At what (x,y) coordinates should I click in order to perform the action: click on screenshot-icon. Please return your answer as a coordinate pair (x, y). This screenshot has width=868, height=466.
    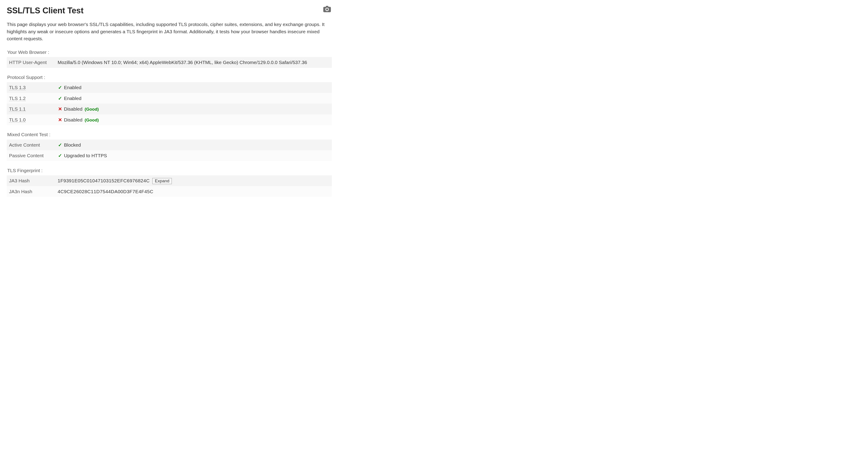
    Looking at the image, I should click on (327, 9).